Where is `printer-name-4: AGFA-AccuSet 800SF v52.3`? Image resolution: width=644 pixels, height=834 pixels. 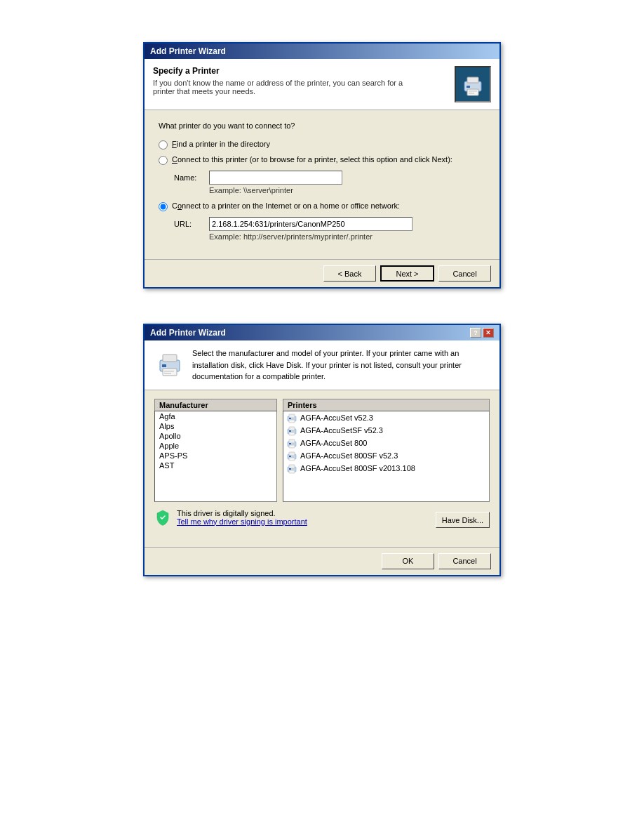
printer-name-4: AGFA-AccuSet 800SF v52.3 is located at coordinates (349, 456).